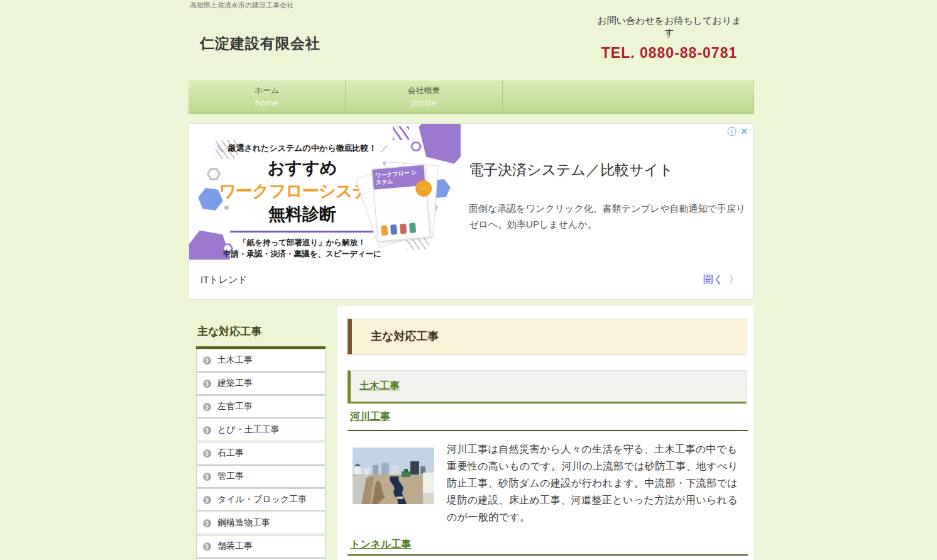  I want to click on nav-item-home: ホーム home, so click(267, 97).